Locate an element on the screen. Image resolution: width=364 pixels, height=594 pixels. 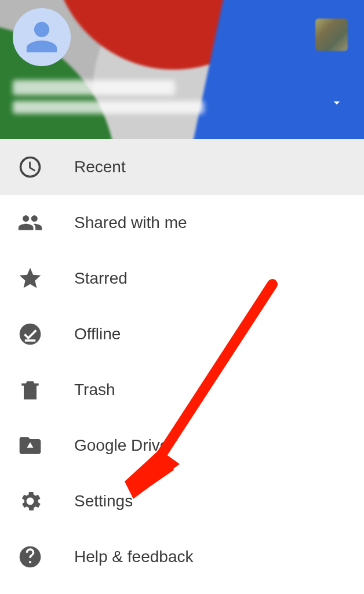
user-info is located at coordinates (165, 100).